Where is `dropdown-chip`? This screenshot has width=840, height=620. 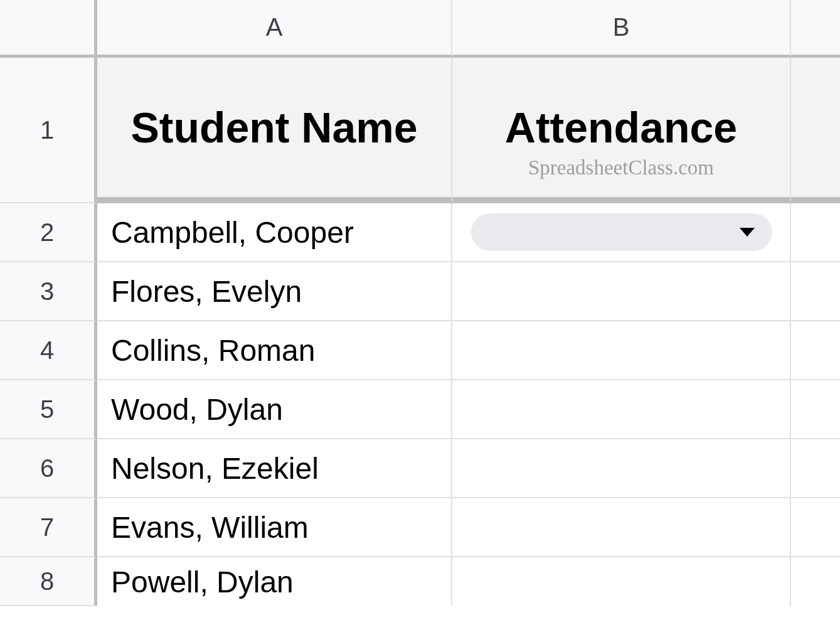 dropdown-chip is located at coordinates (622, 232).